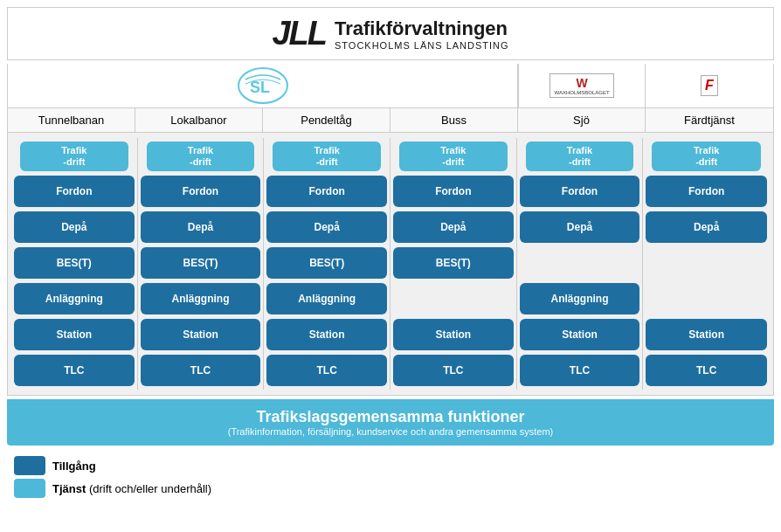 The image size is (781, 532). Describe the element at coordinates (327, 191) in the screenshot. I see `grid-btn-pendeltag-Fordon: Fordon` at that location.